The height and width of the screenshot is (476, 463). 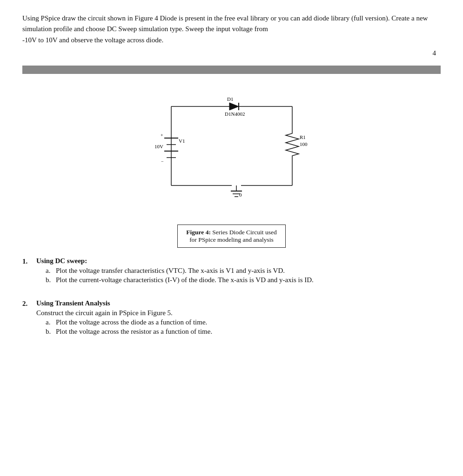 What do you see at coordinates (302, 137) in the screenshot?
I see `r1-label: R1` at bounding box center [302, 137].